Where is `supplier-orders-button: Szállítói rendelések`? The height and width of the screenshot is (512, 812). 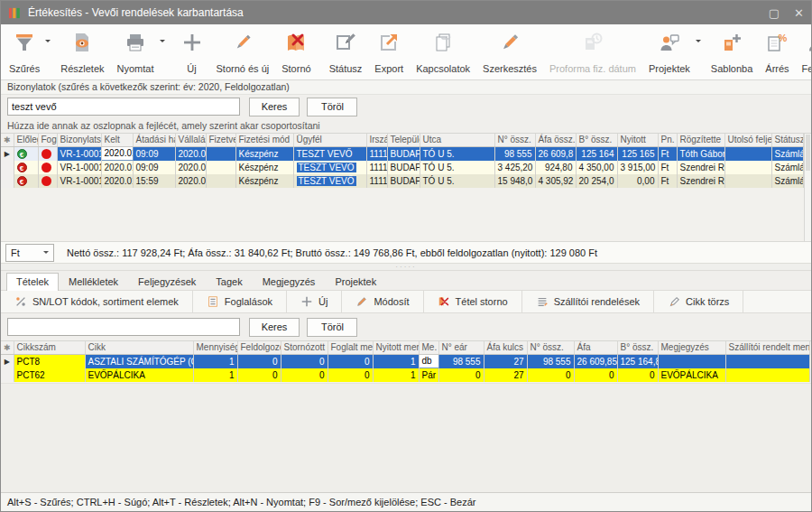
supplier-orders-button: Szállítói rendelések is located at coordinates (588, 302).